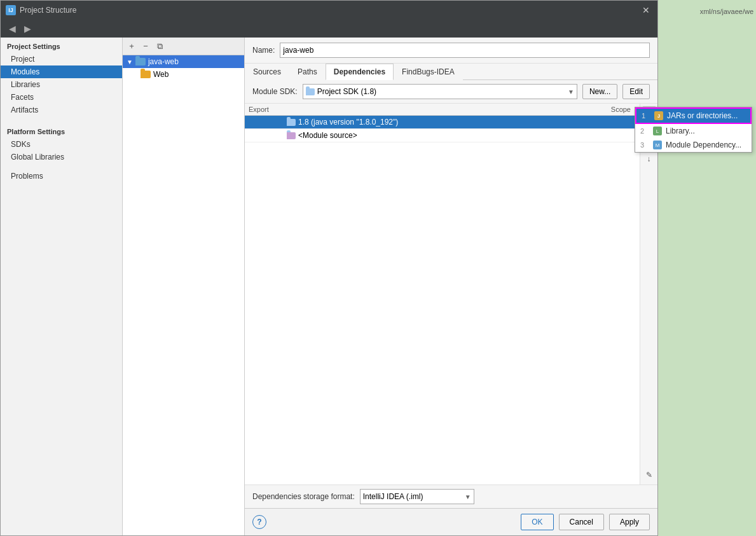  I want to click on close-button: ✕, so click(646, 10).